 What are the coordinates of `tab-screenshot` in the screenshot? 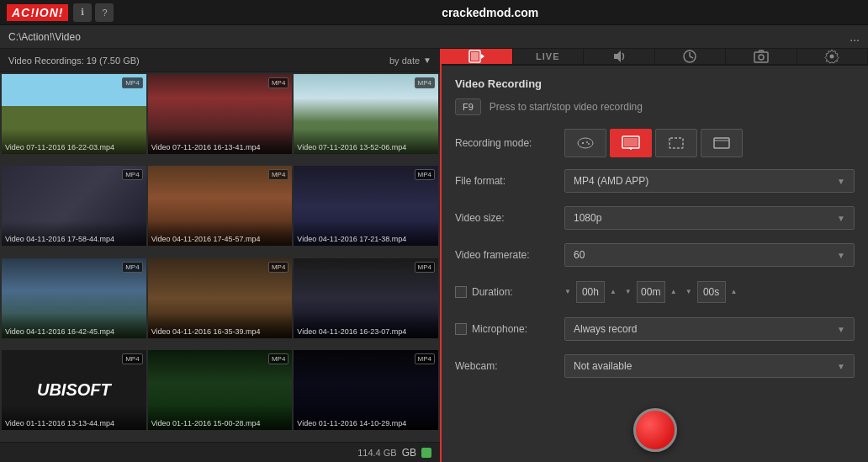 It's located at (762, 56).